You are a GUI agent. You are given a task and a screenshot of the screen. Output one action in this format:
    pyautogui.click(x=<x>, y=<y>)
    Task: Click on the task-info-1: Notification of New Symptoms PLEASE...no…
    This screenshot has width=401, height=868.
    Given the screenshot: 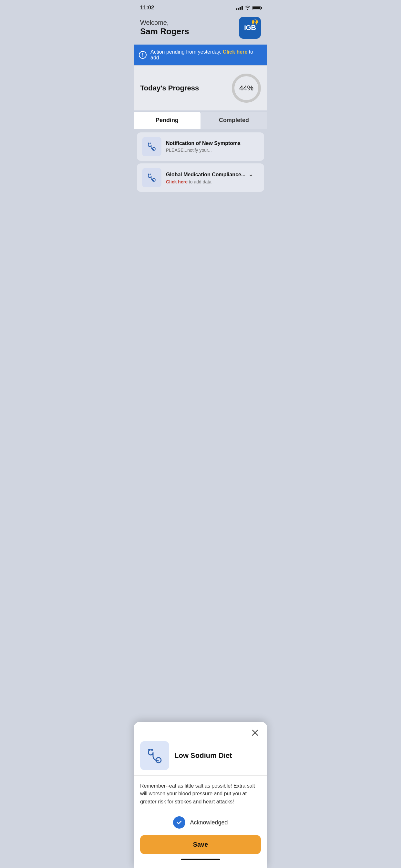 What is the action you would take?
    pyautogui.click(x=212, y=147)
    